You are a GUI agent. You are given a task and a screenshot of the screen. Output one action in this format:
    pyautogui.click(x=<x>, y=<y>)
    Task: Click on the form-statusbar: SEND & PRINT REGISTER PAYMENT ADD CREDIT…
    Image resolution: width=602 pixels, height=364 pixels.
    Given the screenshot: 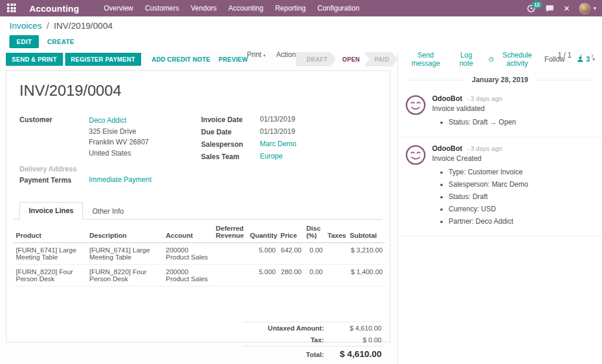 What is the action you would take?
    pyautogui.click(x=199, y=59)
    